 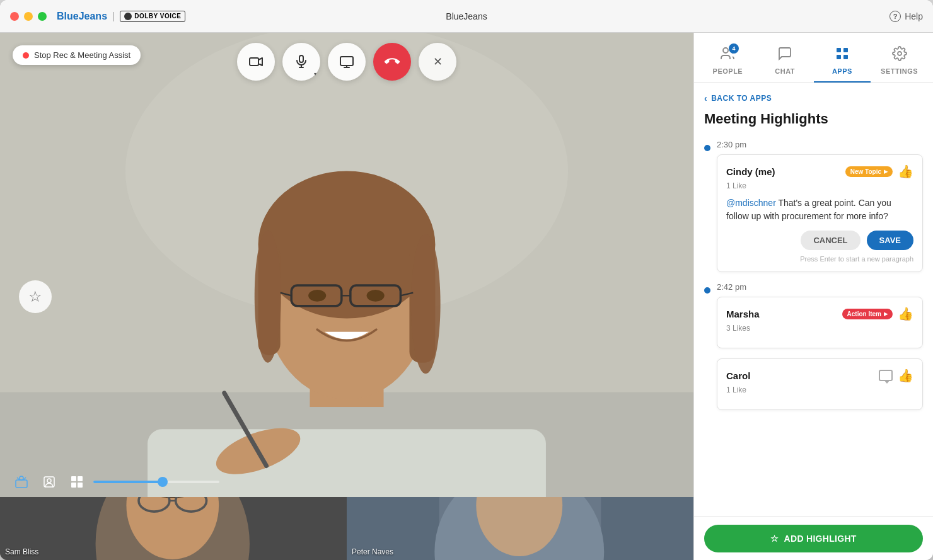 What do you see at coordinates (156, 482) in the screenshot?
I see `zoom-slider` at bounding box center [156, 482].